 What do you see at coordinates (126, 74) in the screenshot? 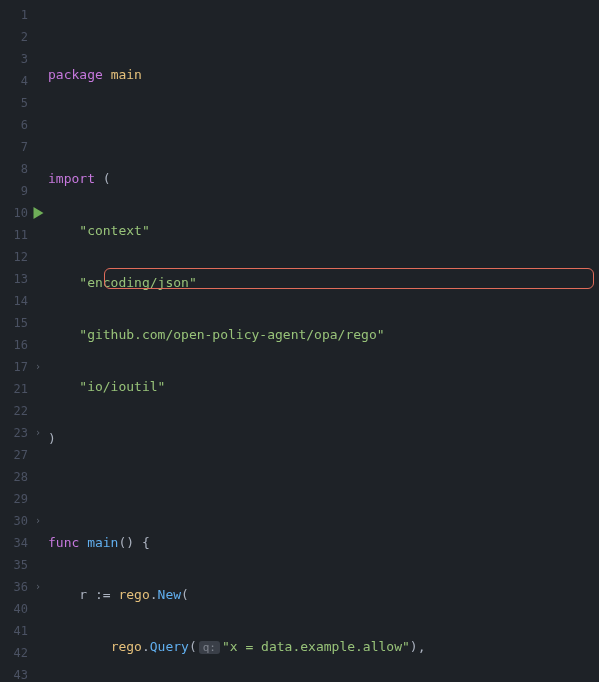
I see `pkg-name: main` at bounding box center [126, 74].